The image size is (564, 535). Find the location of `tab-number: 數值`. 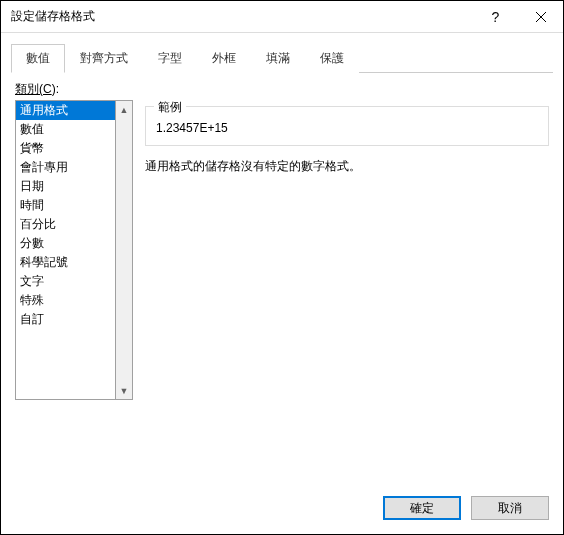

tab-number: 數值 is located at coordinates (38, 58).